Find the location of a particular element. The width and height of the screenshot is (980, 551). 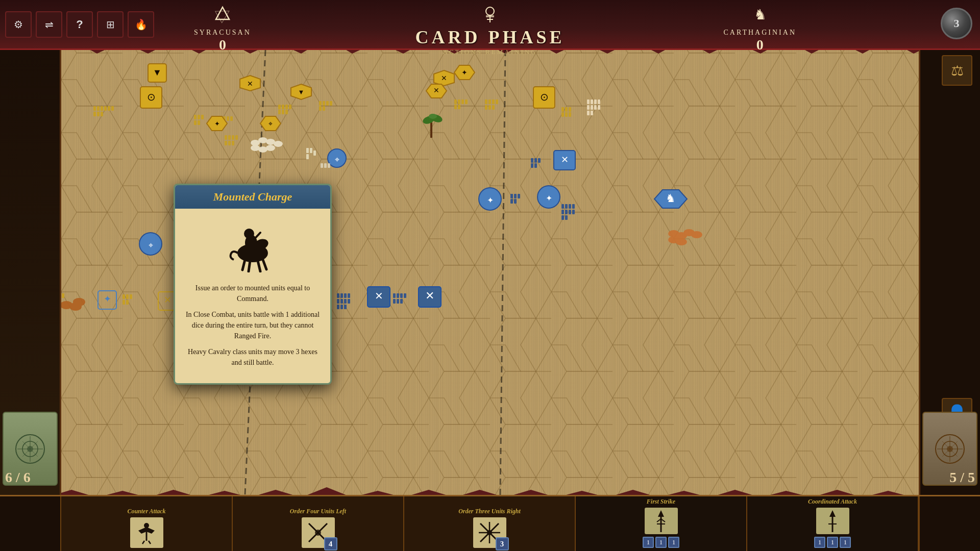

carthaginian-score: 0 is located at coordinates (760, 45).